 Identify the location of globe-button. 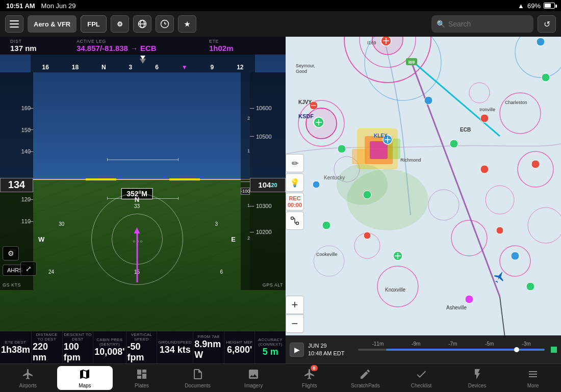
(142, 24).